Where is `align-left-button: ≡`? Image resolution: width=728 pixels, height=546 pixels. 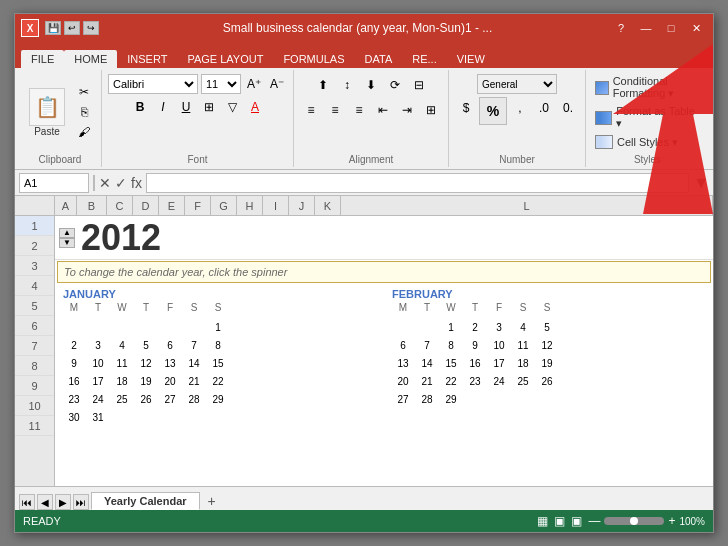 align-left-button: ≡ is located at coordinates (311, 110).